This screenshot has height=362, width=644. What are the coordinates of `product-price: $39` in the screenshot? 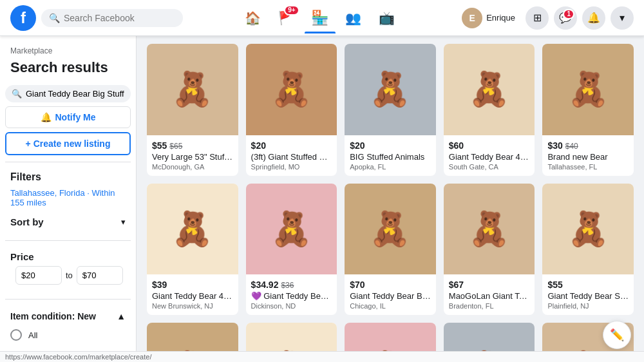 It's located at (160, 285).